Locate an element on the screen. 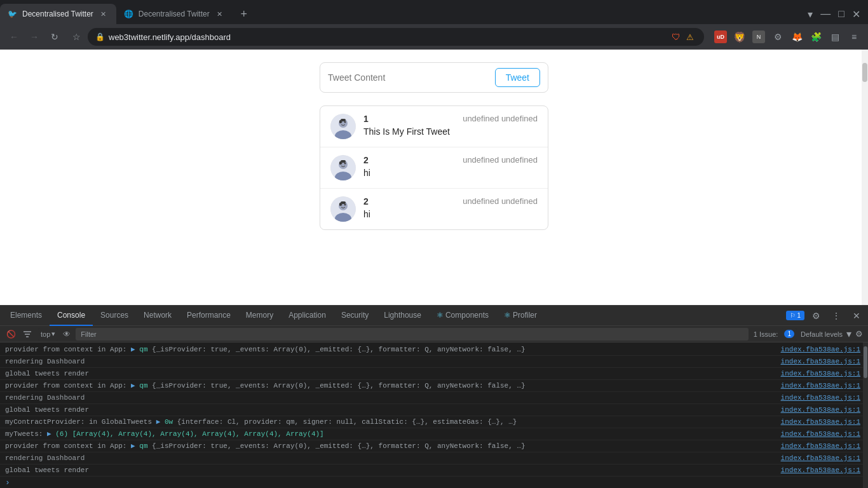 This screenshot has width=868, height=488. ext-unknown-1: N is located at coordinates (759, 37).